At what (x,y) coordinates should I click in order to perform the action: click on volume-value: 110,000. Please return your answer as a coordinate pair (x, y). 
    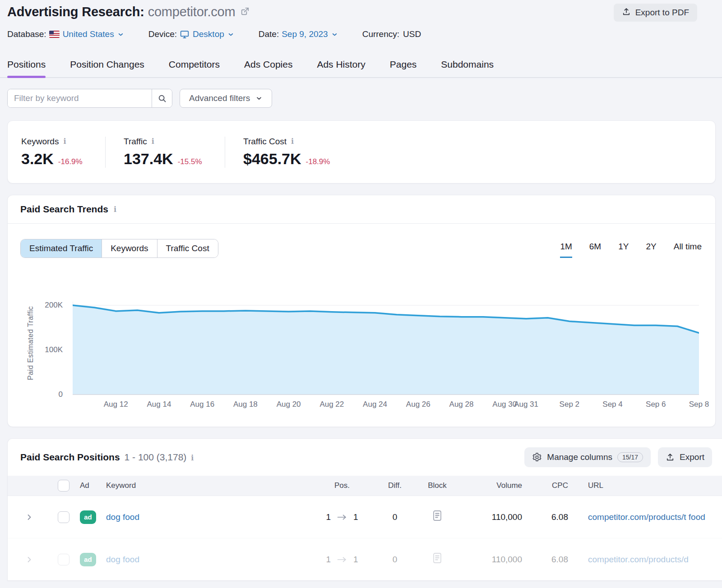
    Looking at the image, I should click on (514, 517).